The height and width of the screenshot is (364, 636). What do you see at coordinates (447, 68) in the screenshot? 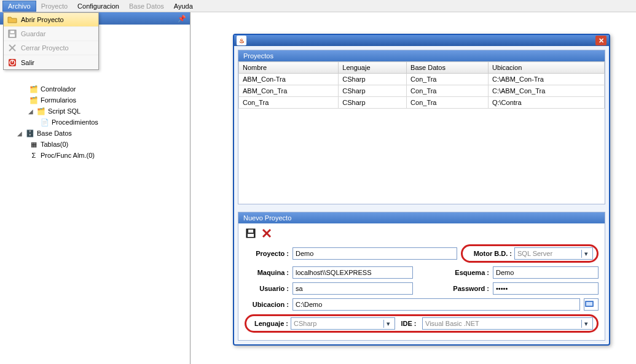
I see `col-base-datos: Base Datos` at bounding box center [447, 68].